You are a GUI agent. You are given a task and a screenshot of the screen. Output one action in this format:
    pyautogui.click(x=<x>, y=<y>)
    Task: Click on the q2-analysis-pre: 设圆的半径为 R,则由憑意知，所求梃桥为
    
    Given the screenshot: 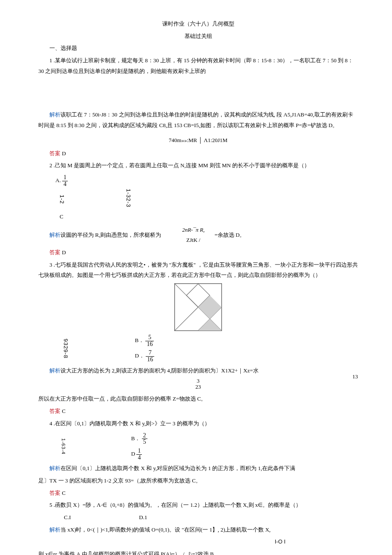 What is the action you would take?
    pyautogui.click(x=111, y=235)
    